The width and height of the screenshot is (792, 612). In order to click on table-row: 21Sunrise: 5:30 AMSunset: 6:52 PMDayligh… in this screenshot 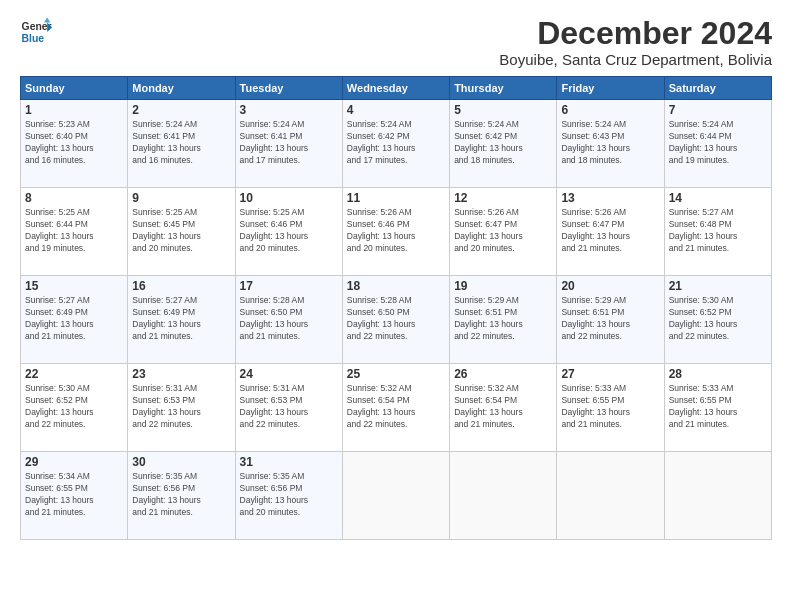, I will do `click(718, 320)`.